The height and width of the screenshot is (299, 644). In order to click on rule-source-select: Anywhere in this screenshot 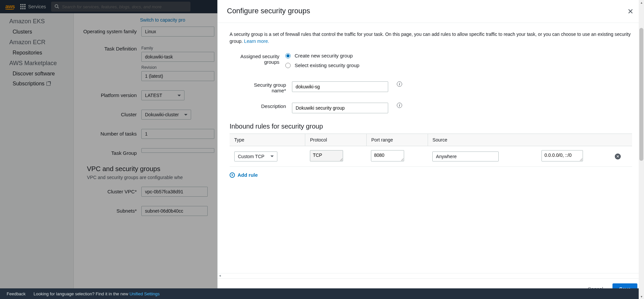, I will do `click(465, 156)`.